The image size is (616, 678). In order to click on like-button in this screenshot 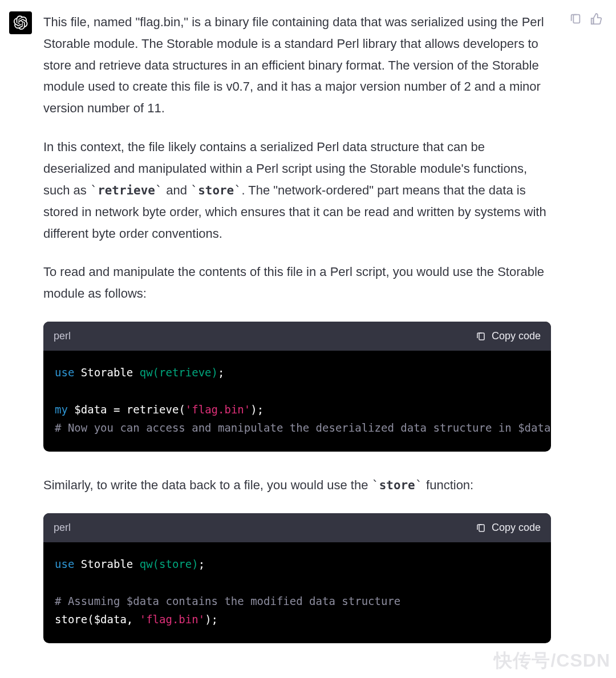, I will do `click(596, 19)`.